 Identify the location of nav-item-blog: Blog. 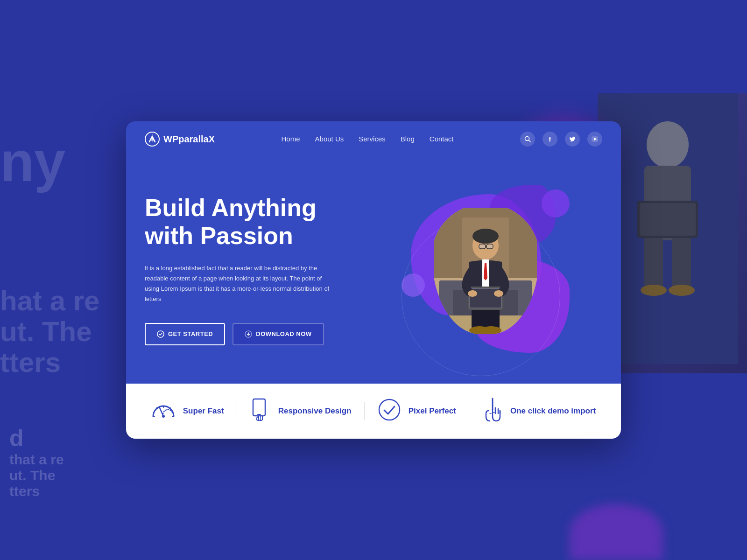
(408, 139).